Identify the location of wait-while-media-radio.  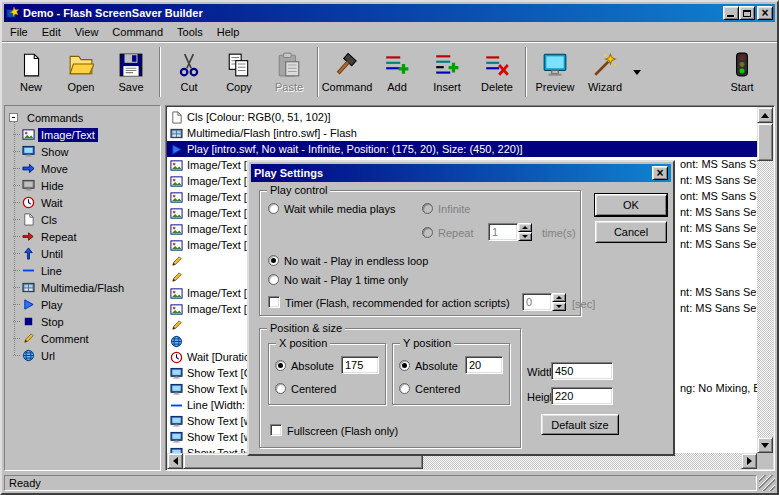
(274, 208).